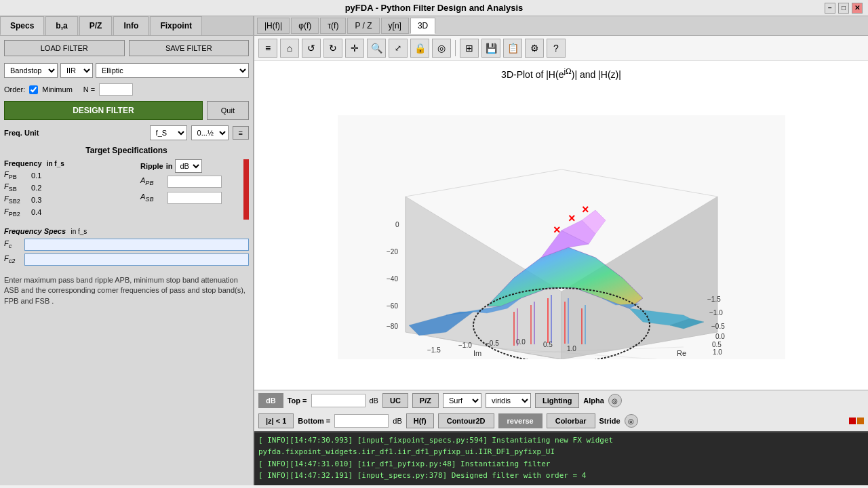 Image resolution: width=868 pixels, height=488 pixels. What do you see at coordinates (513, 48) in the screenshot?
I see `toolbar-copy-button: 📋` at bounding box center [513, 48].